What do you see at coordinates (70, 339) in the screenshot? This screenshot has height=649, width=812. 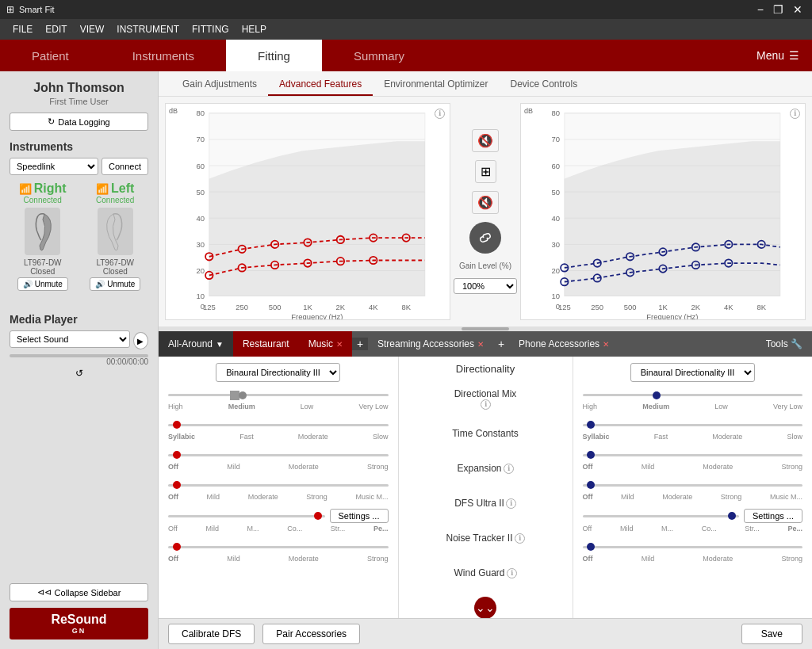 I see `sound-select: Select Sound` at bounding box center [70, 339].